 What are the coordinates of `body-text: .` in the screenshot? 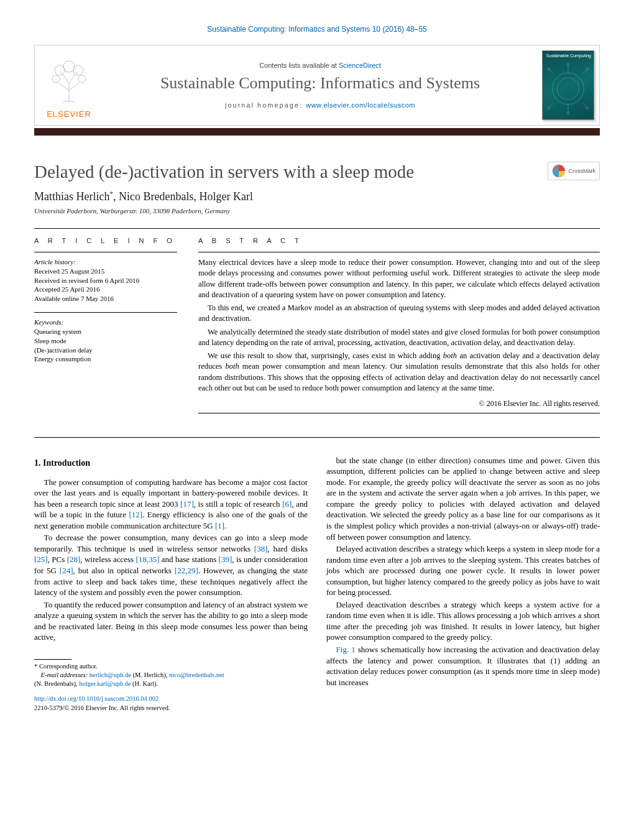 It's located at (225, 526).